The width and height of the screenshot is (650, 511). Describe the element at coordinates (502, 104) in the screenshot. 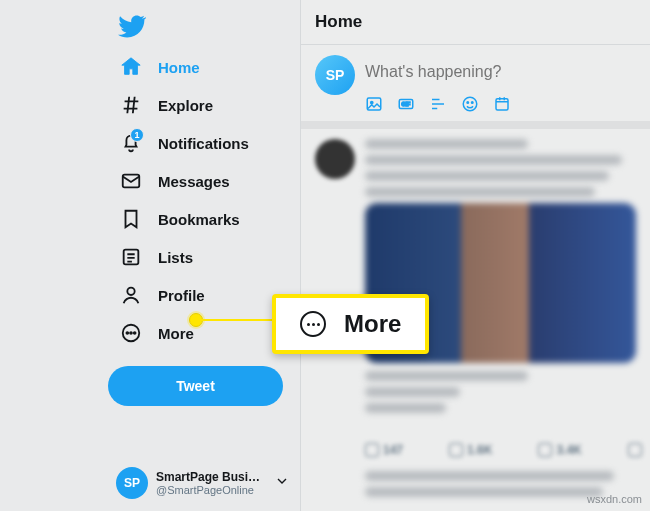

I see `schedule-icon` at that location.